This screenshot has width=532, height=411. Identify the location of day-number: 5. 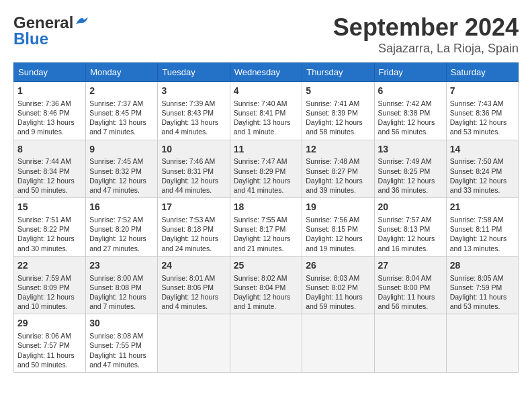
(338, 91).